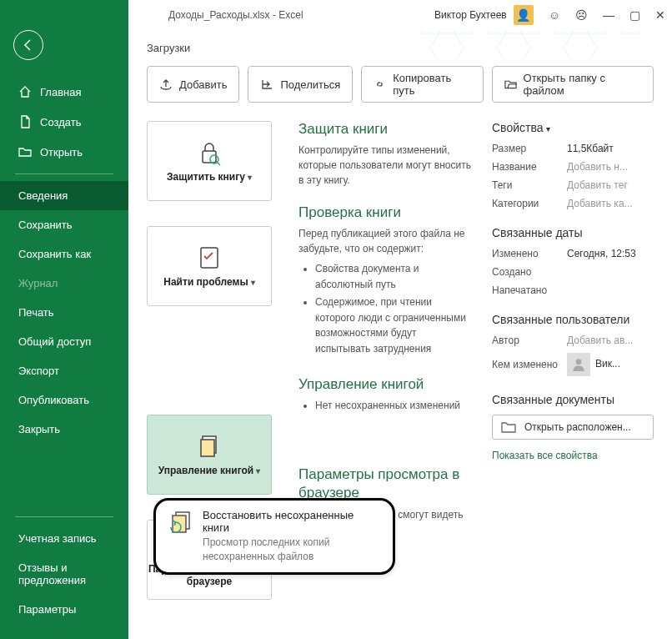 The height and width of the screenshot is (639, 672). I want to click on folder-icon, so click(509, 427).